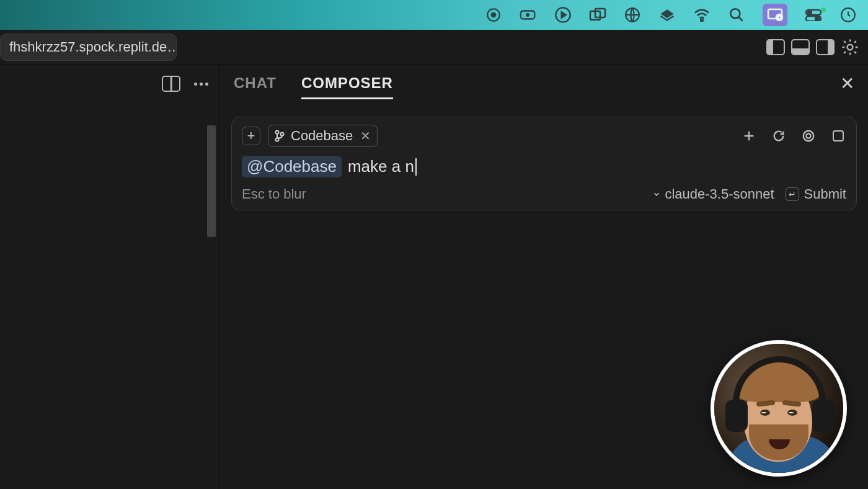  What do you see at coordinates (366, 136) in the screenshot?
I see `remove-chip-icon: ✕` at bounding box center [366, 136].